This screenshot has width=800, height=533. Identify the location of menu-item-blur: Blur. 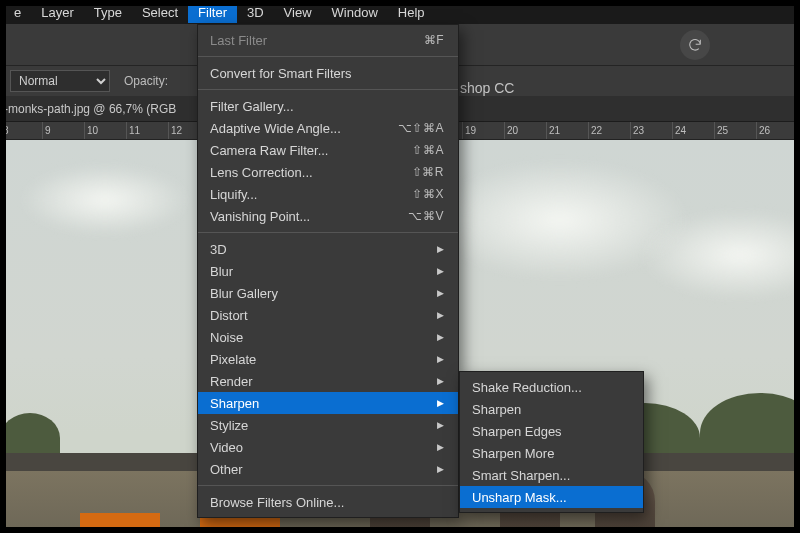
(328, 271).